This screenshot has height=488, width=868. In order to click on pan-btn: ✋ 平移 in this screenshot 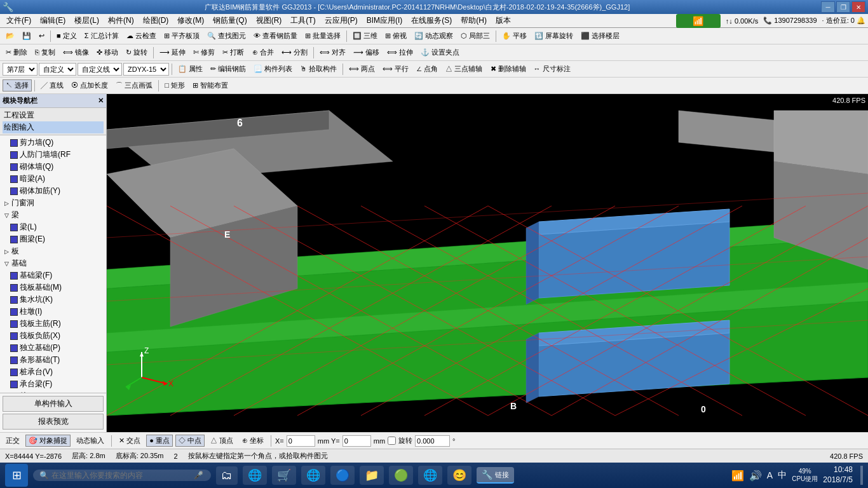, I will do `click(515, 36)`.